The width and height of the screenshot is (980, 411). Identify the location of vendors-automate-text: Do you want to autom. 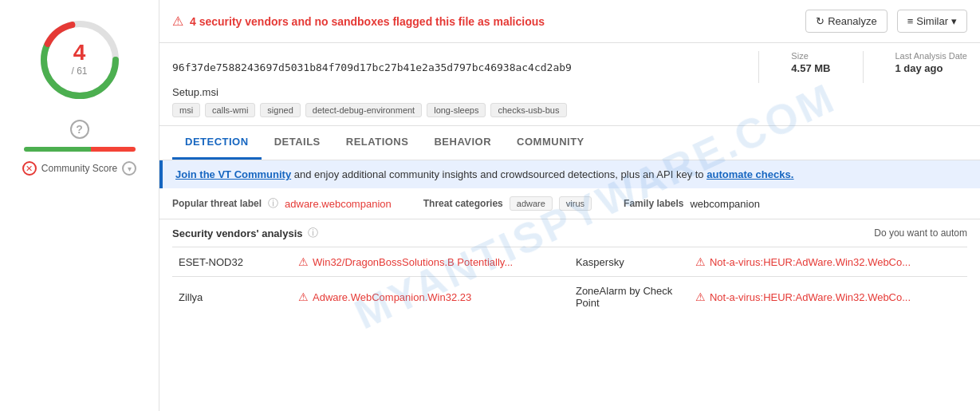
(920, 233).